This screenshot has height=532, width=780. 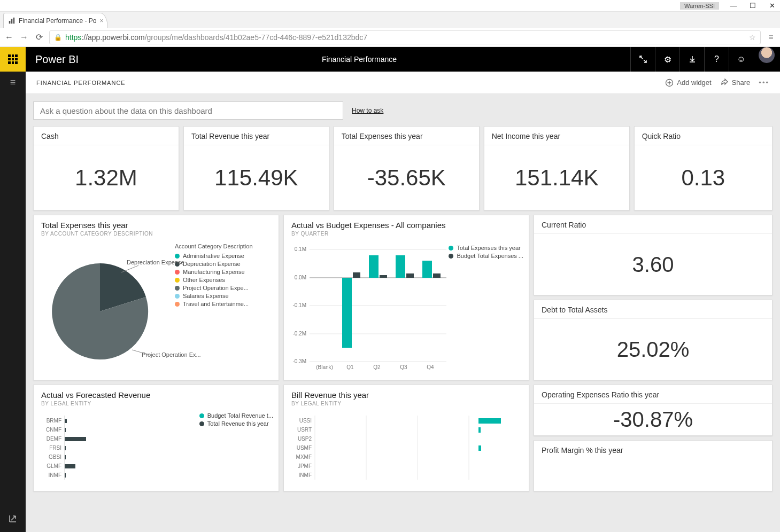 I want to click on svg-text: 0.0M, so click(x=300, y=278).